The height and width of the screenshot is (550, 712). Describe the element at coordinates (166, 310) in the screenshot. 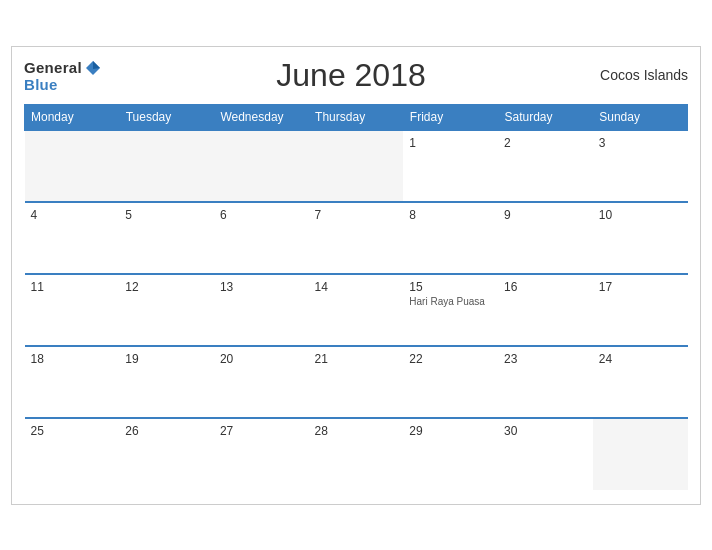

I see `calendar-cell: 12` at that location.